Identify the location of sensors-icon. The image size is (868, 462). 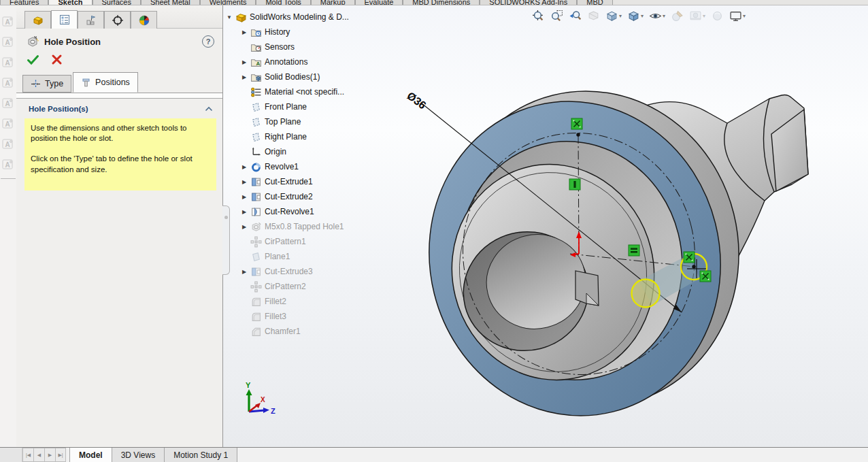
(256, 48).